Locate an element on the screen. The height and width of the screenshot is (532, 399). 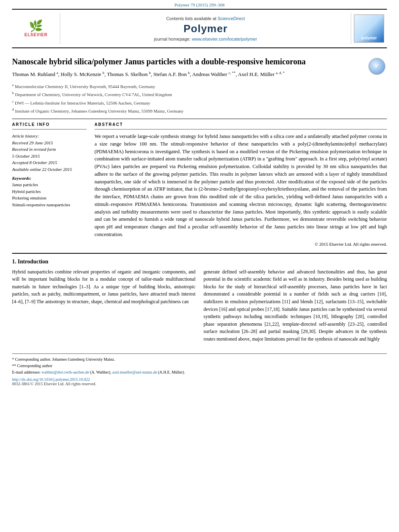
affiliation-d: d Institute of Organic Chemistry, Johann… is located at coordinates (200, 111).